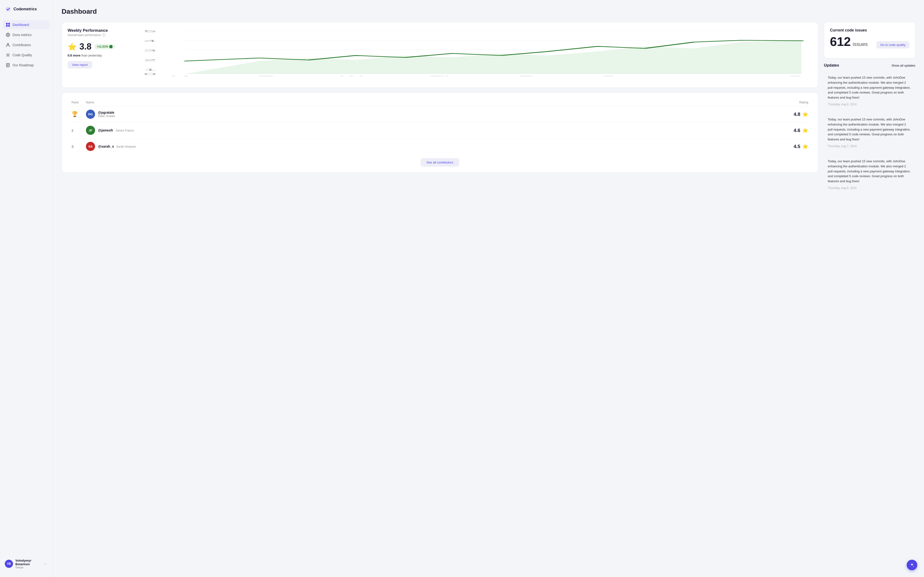 The width and height of the screenshot is (924, 577). I want to click on gear-icon, so click(8, 55).